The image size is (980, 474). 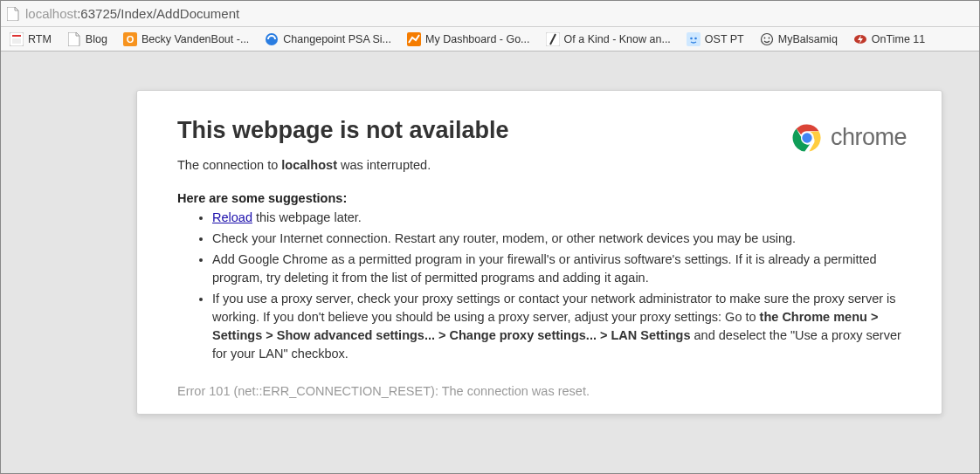 I want to click on bookmark-label: OST PT, so click(x=725, y=39).